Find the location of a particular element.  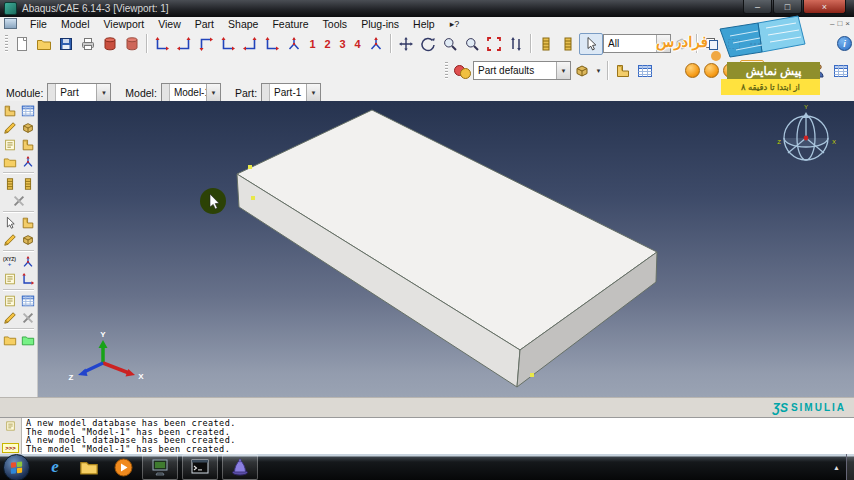

menu-help: Help is located at coordinates (424, 24).